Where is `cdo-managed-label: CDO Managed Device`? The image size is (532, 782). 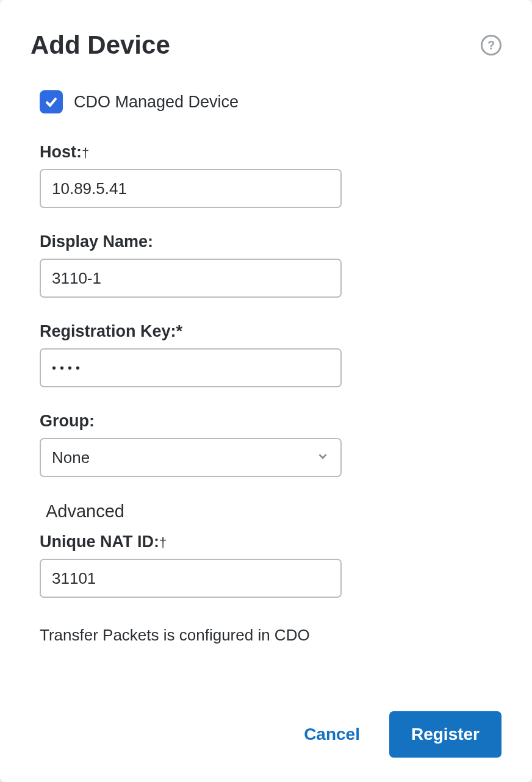
cdo-managed-label: CDO Managed Device is located at coordinates (156, 102).